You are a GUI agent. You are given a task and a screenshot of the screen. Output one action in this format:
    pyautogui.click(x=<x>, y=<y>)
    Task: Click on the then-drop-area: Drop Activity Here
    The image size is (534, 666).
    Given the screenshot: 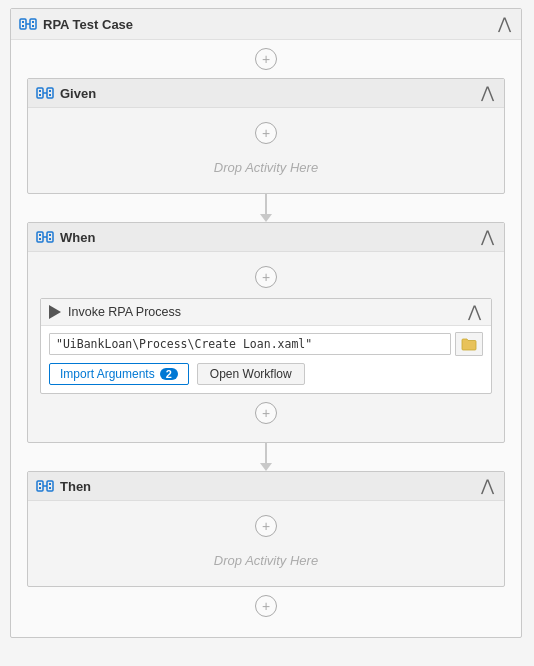 What is the action you would take?
    pyautogui.click(x=266, y=560)
    